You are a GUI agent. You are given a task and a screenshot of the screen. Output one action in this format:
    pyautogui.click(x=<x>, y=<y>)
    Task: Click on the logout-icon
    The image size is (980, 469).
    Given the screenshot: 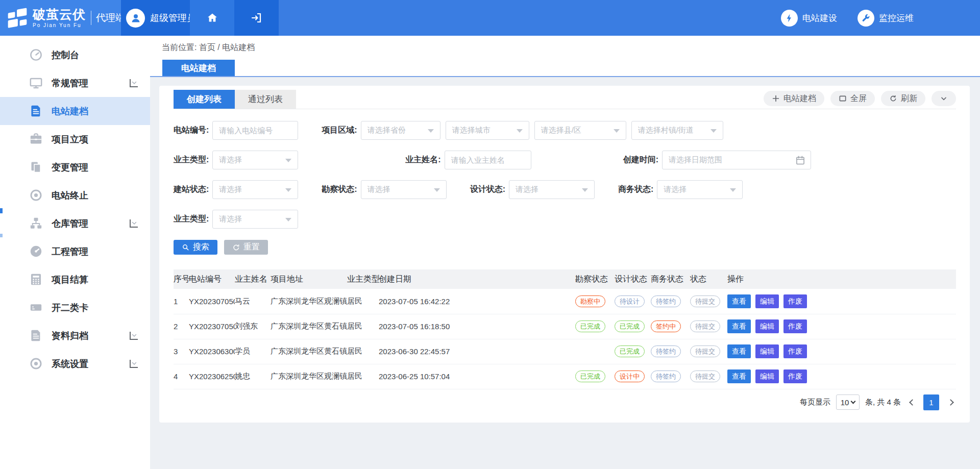 What is the action you would take?
    pyautogui.click(x=257, y=18)
    